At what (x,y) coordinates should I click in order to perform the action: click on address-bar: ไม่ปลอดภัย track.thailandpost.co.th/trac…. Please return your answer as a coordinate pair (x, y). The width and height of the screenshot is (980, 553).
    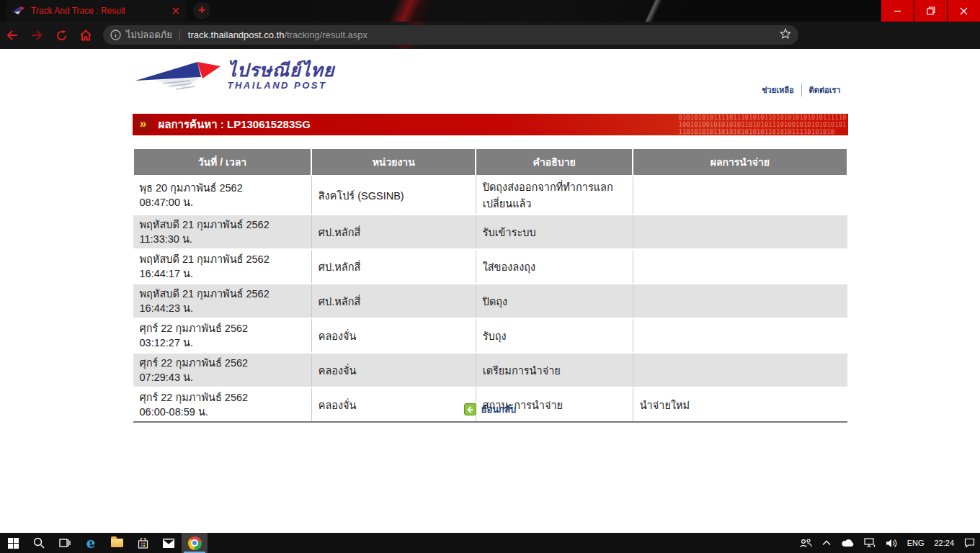
    Looking at the image, I should click on (451, 35).